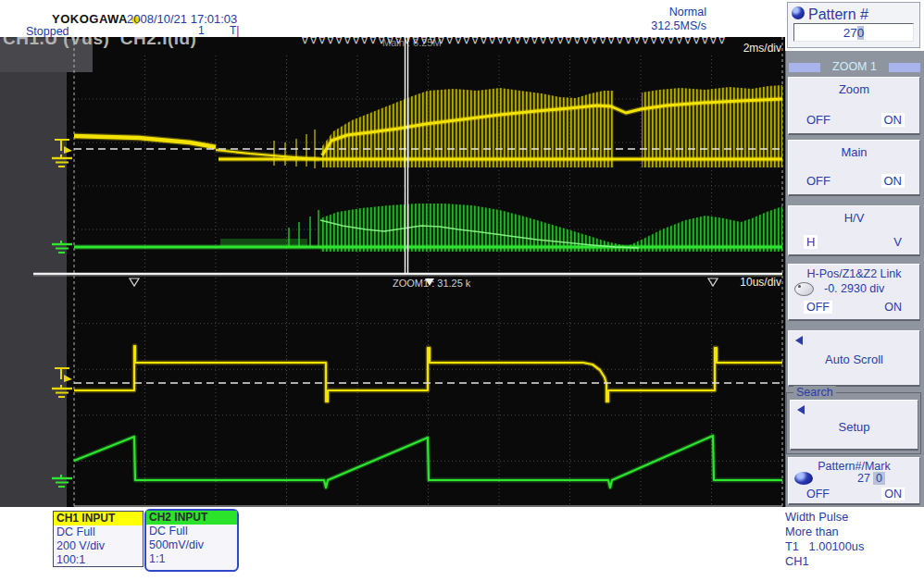 The height and width of the screenshot is (581, 924). I want to click on main-panel-title: Main, so click(854, 150).